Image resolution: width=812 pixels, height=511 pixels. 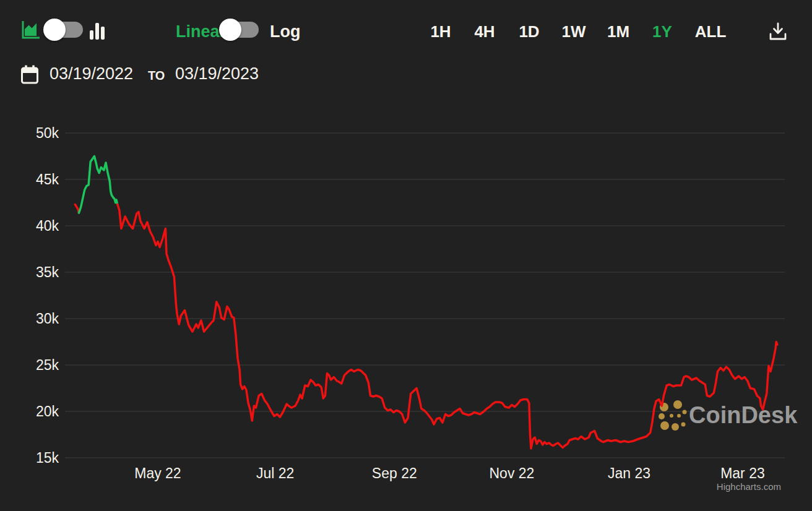 What do you see at coordinates (80, 22) in the screenshot?
I see `chart-type-toggle-group` at bounding box center [80, 22].